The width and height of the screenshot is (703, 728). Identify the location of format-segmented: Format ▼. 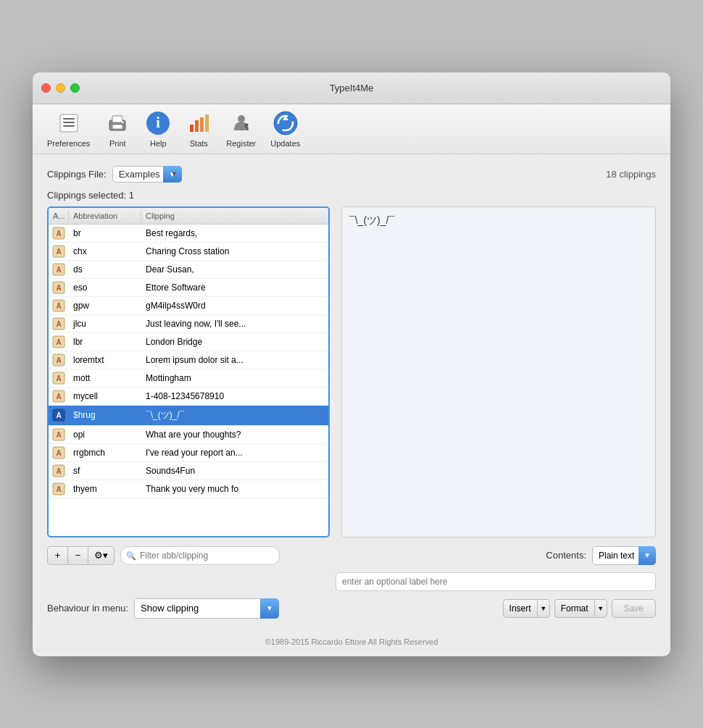
(581, 608).